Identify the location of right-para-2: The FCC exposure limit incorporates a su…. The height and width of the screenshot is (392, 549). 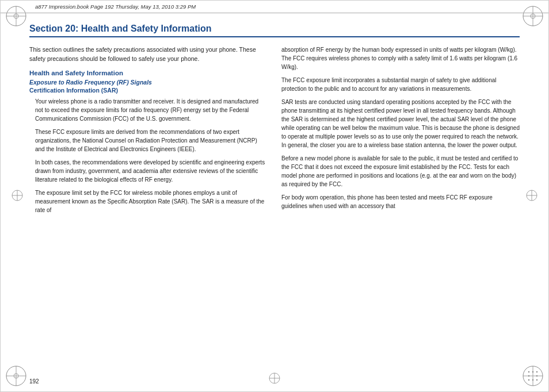
(401, 84).